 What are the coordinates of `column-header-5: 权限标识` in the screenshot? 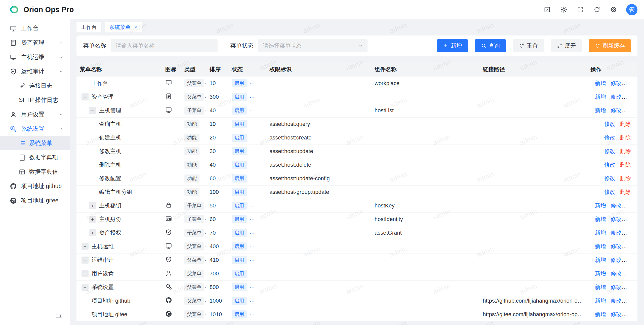 It's located at (319, 69).